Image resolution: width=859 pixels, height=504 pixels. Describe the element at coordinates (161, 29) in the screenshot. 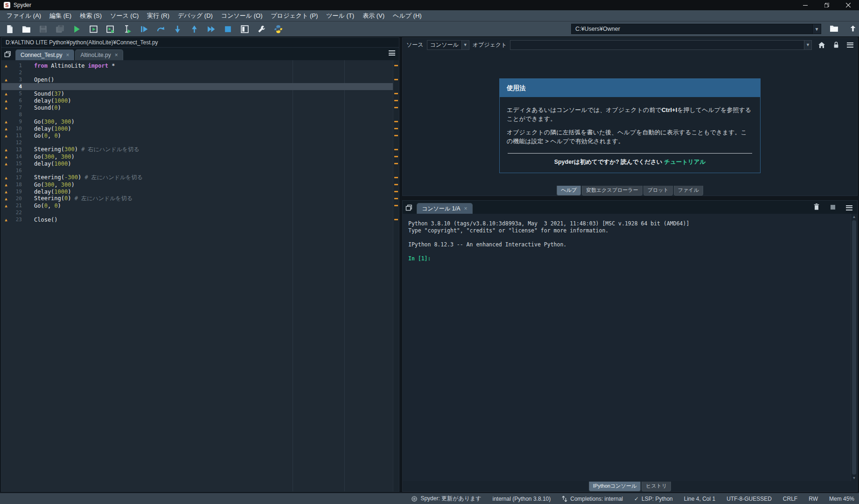

I see `step-over-button` at that location.